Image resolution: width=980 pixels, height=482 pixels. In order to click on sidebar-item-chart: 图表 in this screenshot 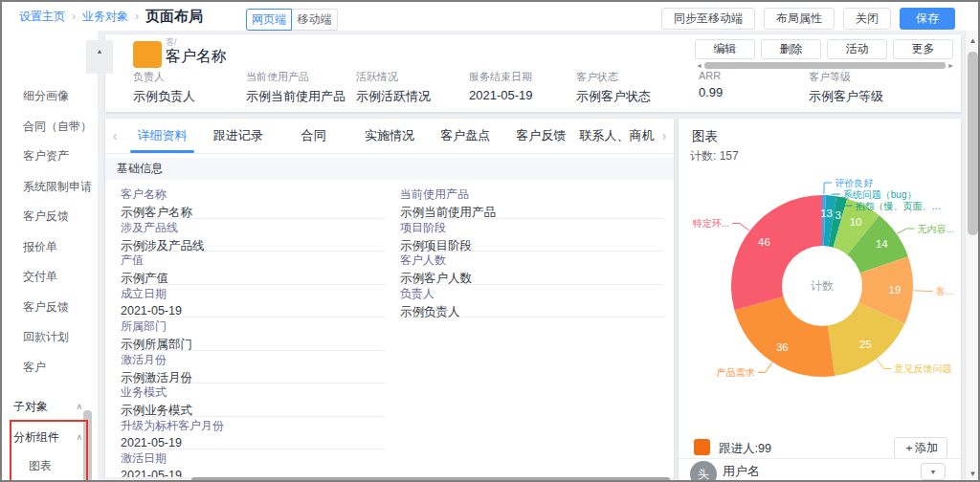, I will do `click(40, 466)`.